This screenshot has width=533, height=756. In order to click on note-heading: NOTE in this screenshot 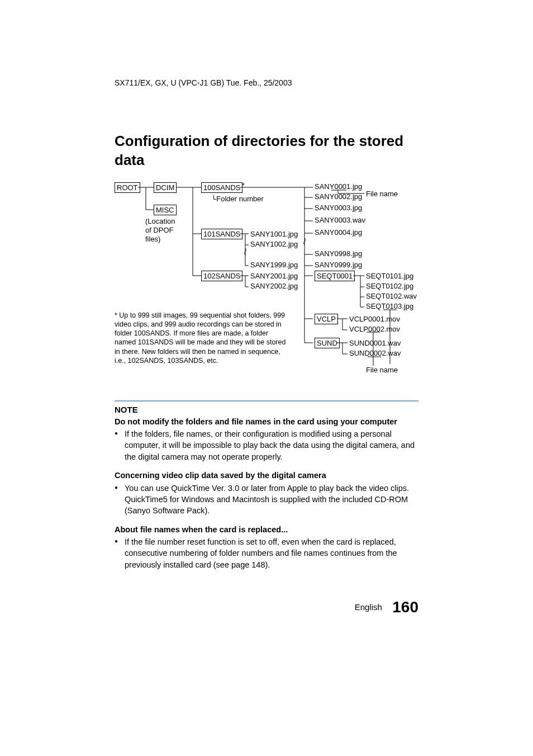, I will do `click(266, 409)`.